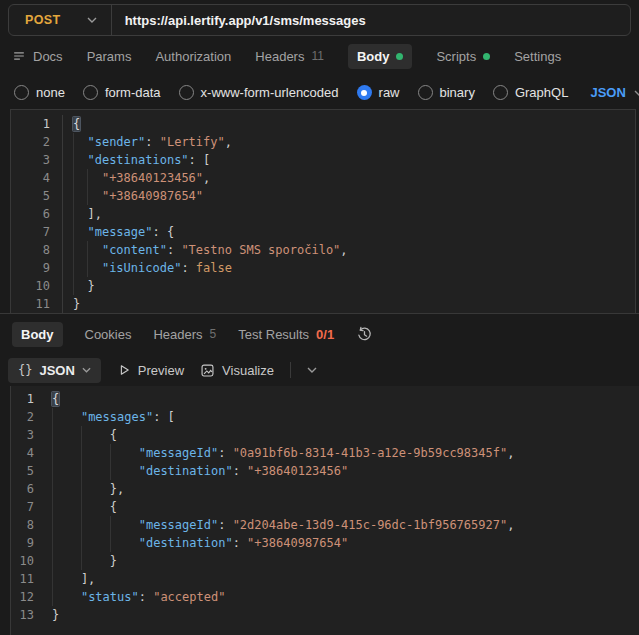 The width and height of the screenshot is (639, 635). Describe the element at coordinates (37, 304) in the screenshot. I see `line-number: 11` at that location.